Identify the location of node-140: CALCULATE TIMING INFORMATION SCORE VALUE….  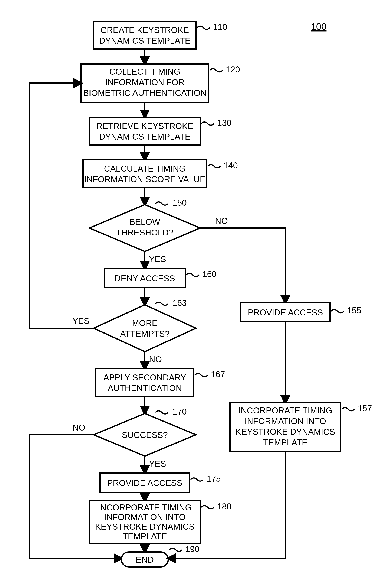
(160, 174).